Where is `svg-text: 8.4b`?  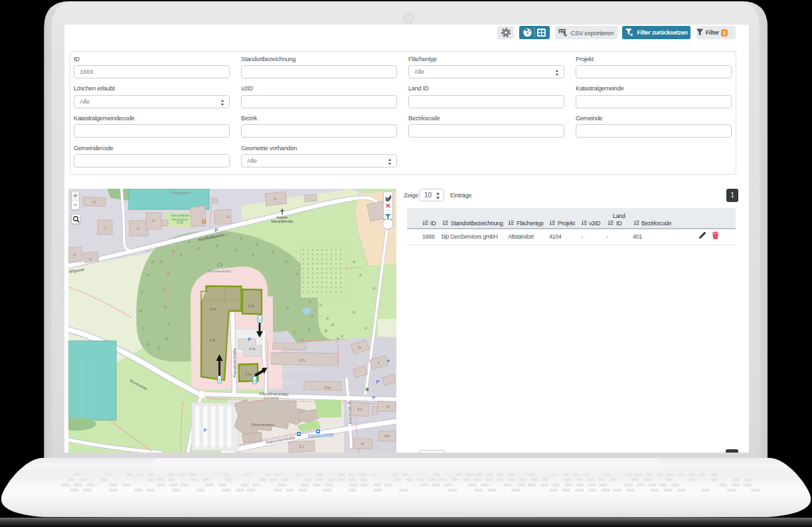
svg-text: 8.4b is located at coordinates (252, 349).